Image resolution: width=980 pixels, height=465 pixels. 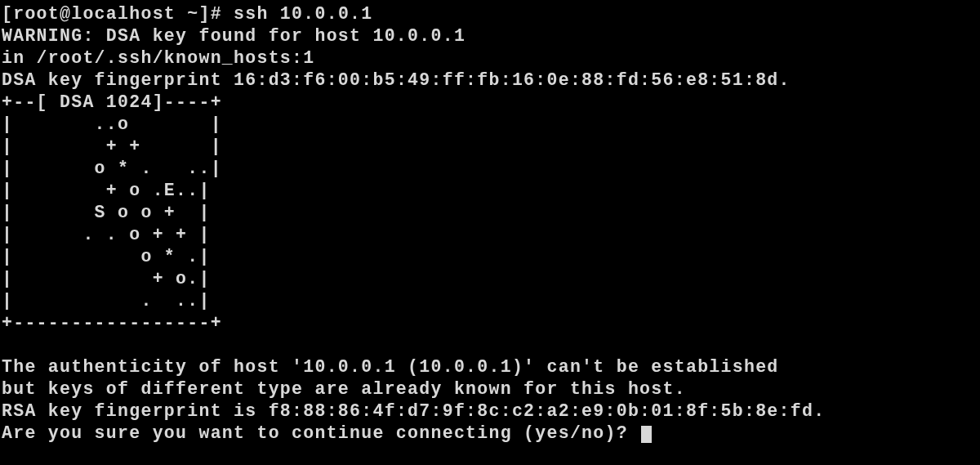 I want to click on prompt-symbol: #, so click(x=216, y=14).